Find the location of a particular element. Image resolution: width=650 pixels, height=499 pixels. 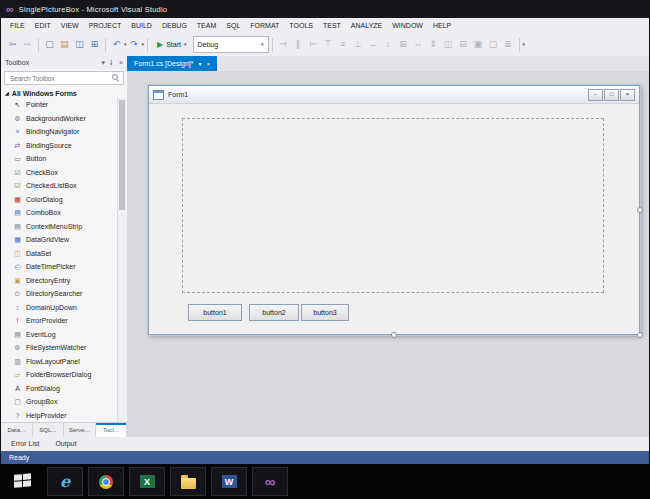

toolbox-item-checkedlistbox: ☑CheckedListBox is located at coordinates (60, 186).